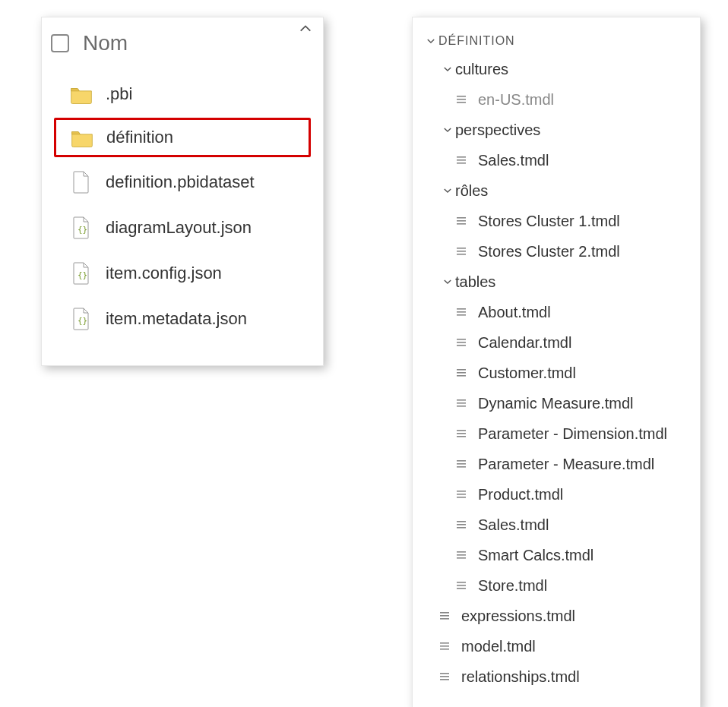 The image size is (728, 707). What do you see at coordinates (556, 646) in the screenshot?
I see `tree-file: model.tmdl` at bounding box center [556, 646].